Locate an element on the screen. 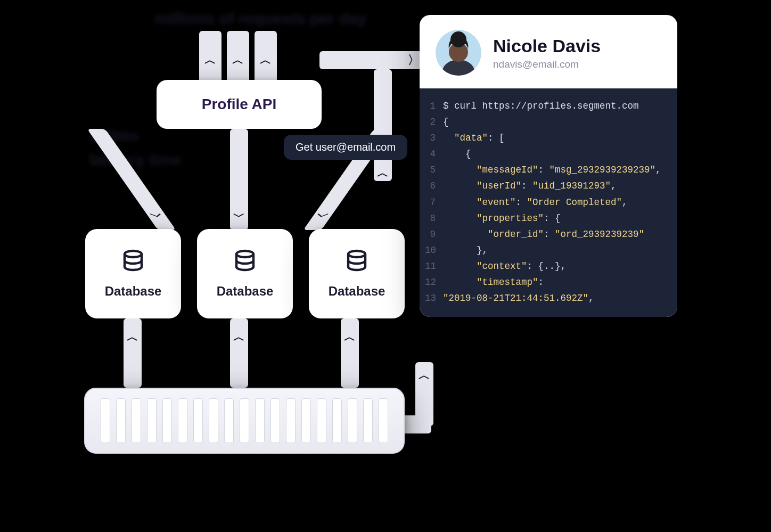  pipe-in-1: ︿ is located at coordinates (210, 58).